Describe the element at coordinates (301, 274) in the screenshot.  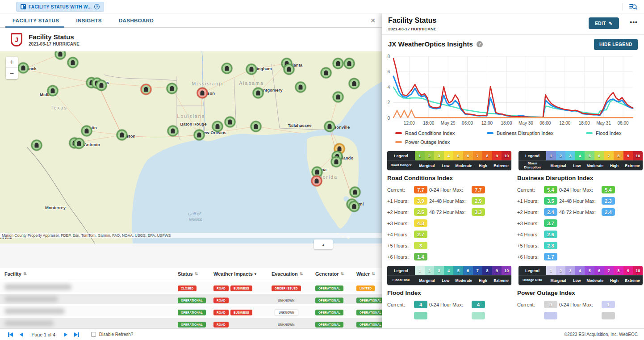
I see `sort-icon: ⇅` at that location.